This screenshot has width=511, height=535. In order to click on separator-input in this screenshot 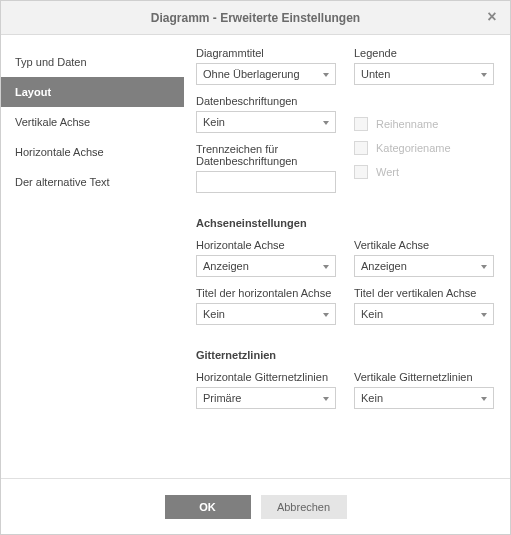, I will do `click(266, 182)`.